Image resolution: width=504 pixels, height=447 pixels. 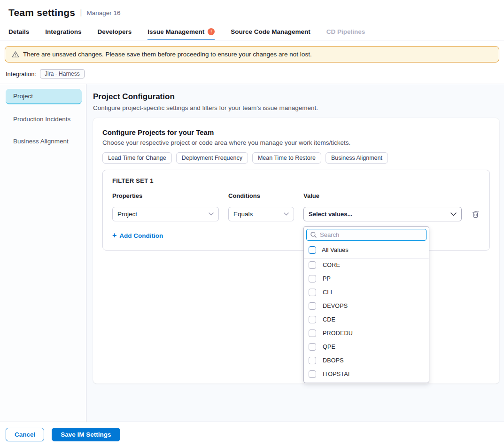 I want to click on option-cde: CDE, so click(x=366, y=320).